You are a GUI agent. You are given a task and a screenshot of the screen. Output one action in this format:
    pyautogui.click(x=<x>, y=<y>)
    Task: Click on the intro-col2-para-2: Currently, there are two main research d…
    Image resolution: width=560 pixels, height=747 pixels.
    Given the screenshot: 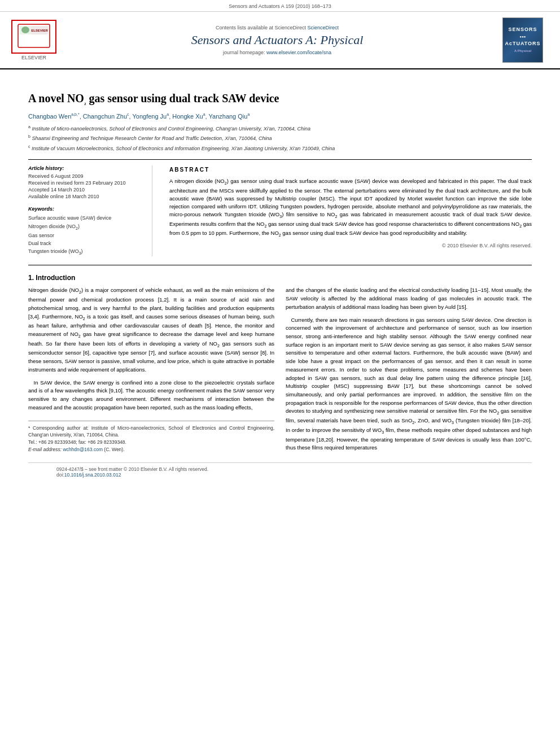 What is the action you would take?
    pyautogui.click(x=409, y=385)
    